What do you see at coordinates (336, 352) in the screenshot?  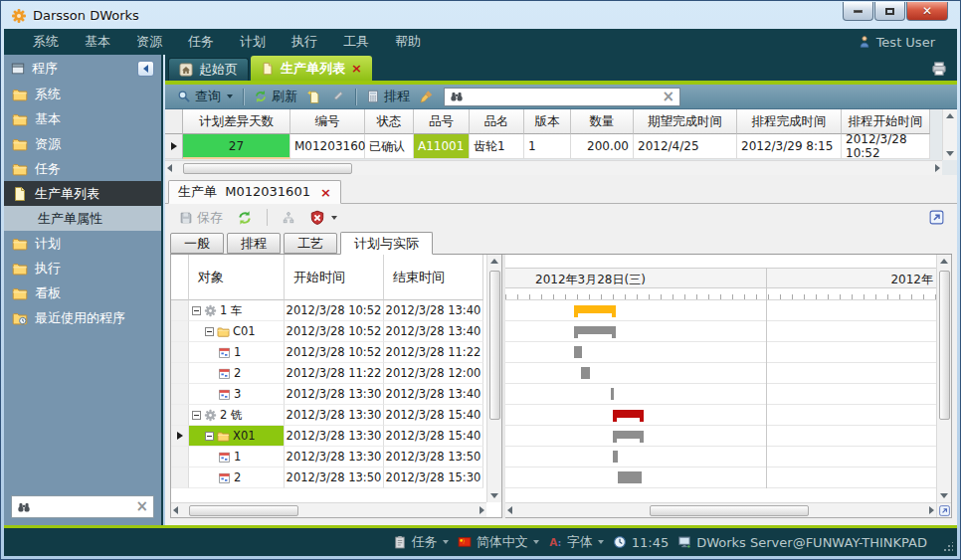 I see `tree-row: 12012/3/28 10:522012/3/28 11:22` at bounding box center [336, 352].